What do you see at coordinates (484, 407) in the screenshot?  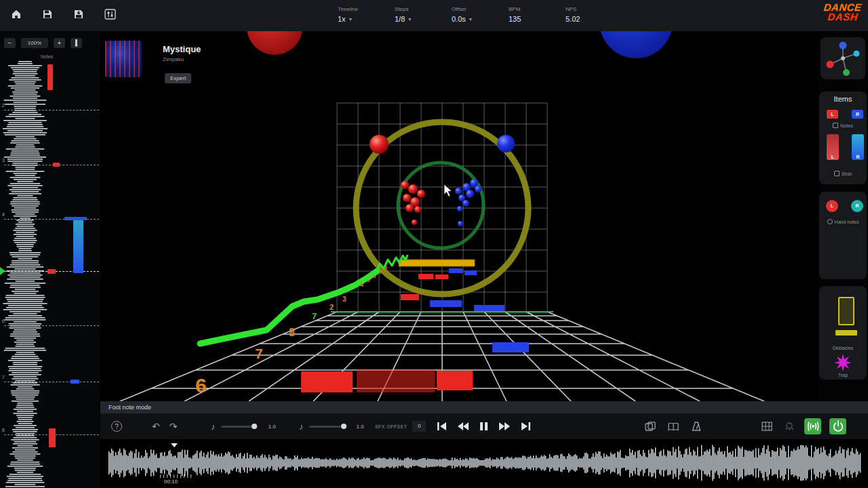 I see `mode-label: Foot note mode` at bounding box center [484, 407].